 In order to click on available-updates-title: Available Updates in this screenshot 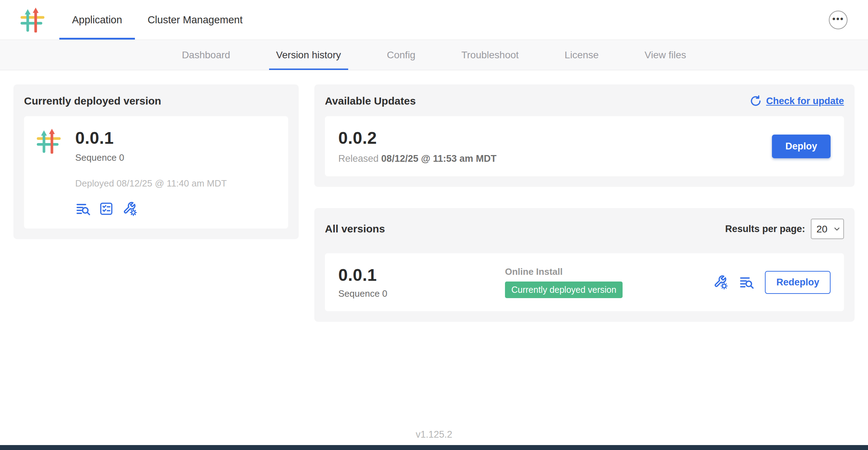, I will do `click(370, 101)`.